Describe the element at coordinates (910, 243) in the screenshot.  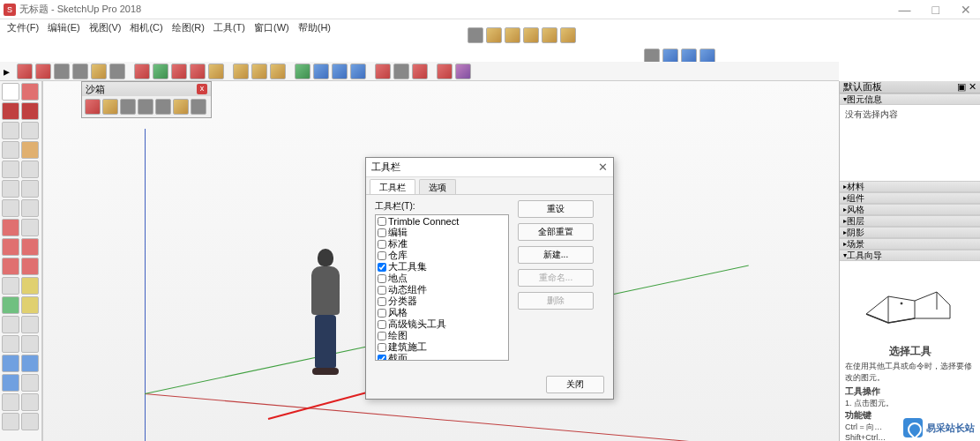
I see `section-scene: 场景` at that location.